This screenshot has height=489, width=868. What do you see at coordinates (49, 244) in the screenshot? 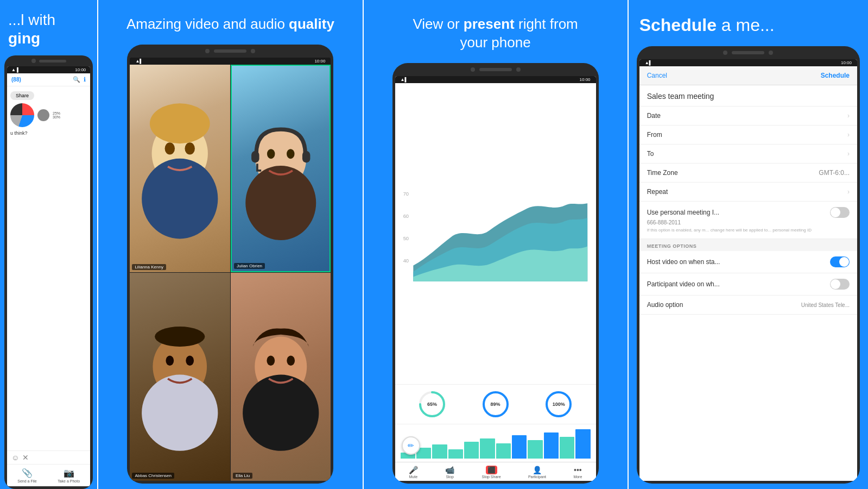
I see `panel-chat: ...l with ging ▲▌ 10:00 (88) 🔍 ℹ` at bounding box center [49, 244].